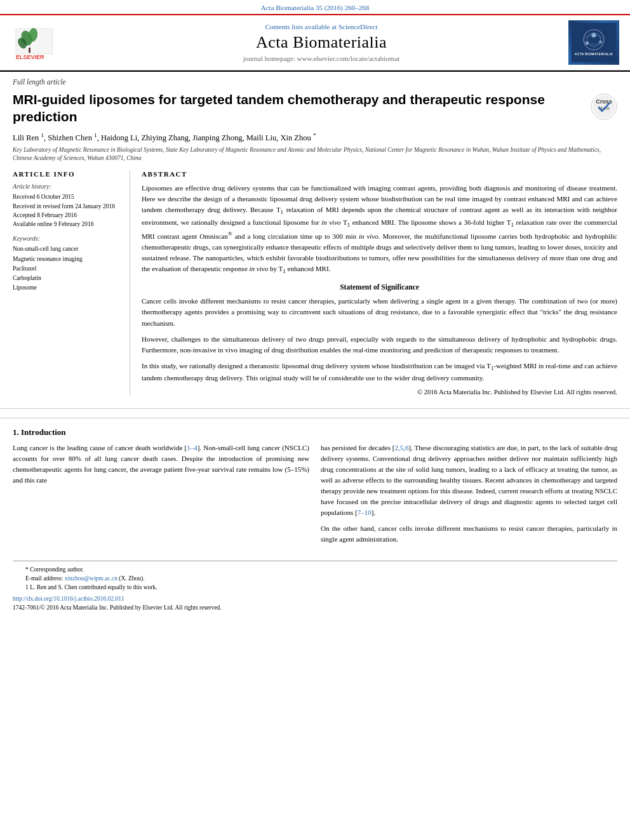 Image resolution: width=630 pixels, height=840 pixels. What do you see at coordinates (67, 278) in the screenshot?
I see `keyword-3: Carboplatin` at bounding box center [67, 278].